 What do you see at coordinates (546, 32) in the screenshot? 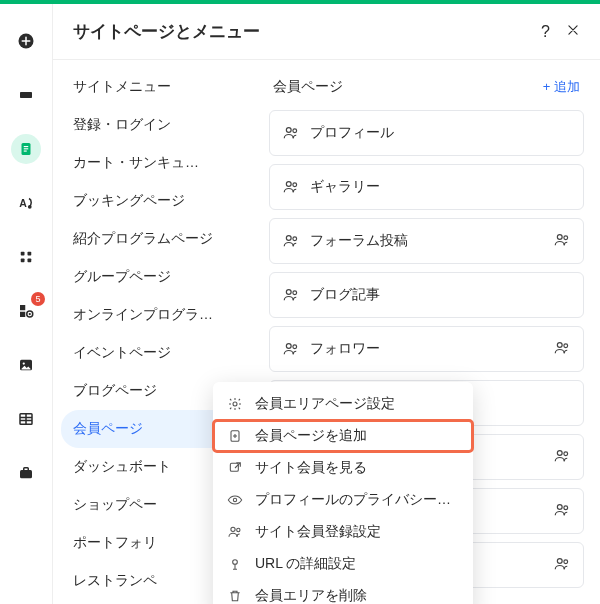
I see `help-button: ?` at bounding box center [546, 32].